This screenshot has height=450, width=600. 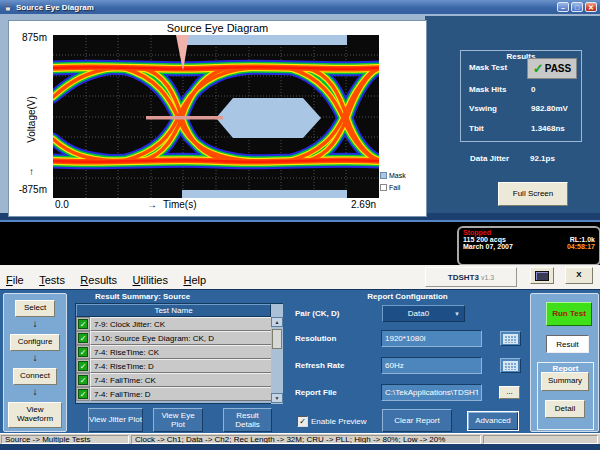 What do you see at coordinates (174, 394) in the screenshot?
I see `table-row: ✓ 7-4: FallTime: D` at bounding box center [174, 394].